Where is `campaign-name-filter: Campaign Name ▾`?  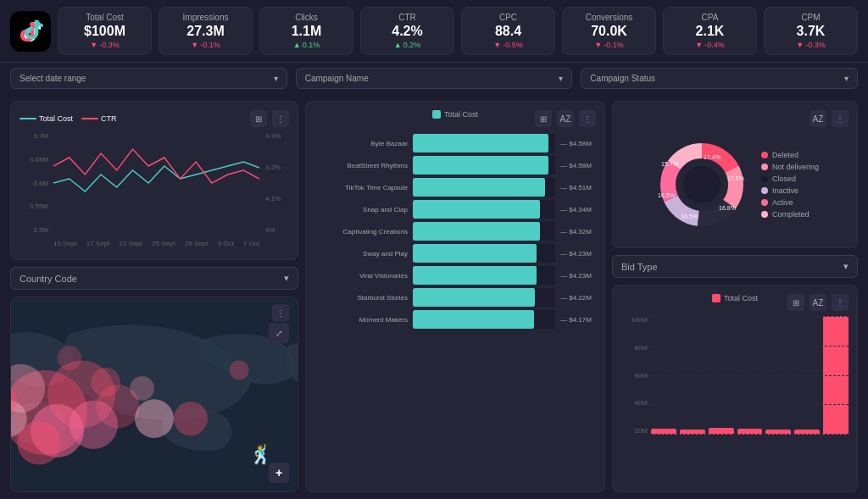
campaign-name-filter: Campaign Name ▾ is located at coordinates (434, 78).